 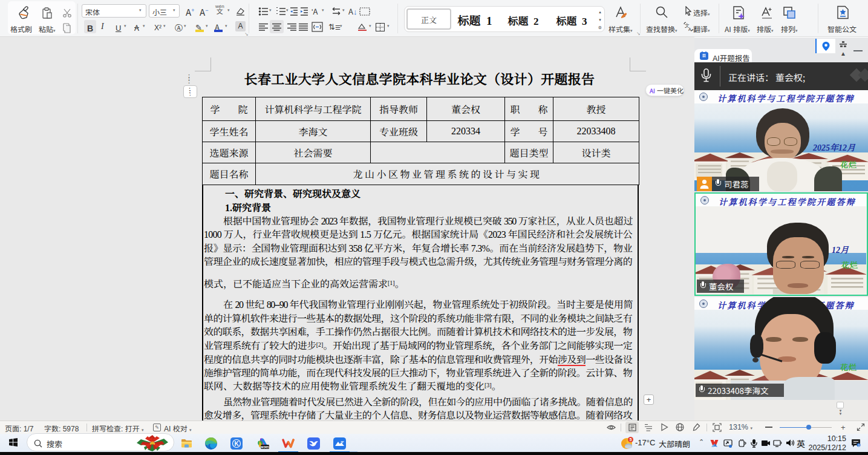 What do you see at coordinates (265, 447) in the screenshot?
I see `svg-text: M365` at bounding box center [265, 447].